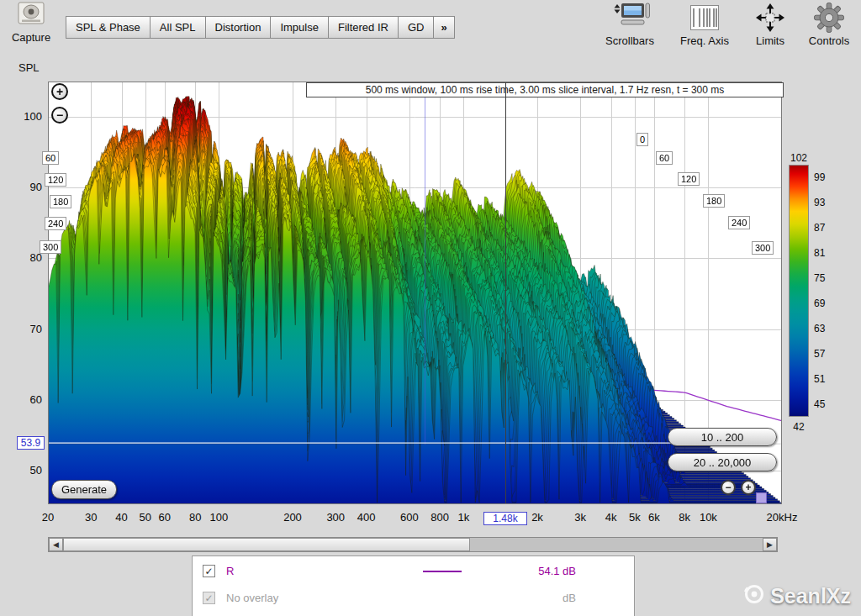 The width and height of the screenshot is (861, 616). I want to click on zoom-in-button: +, so click(60, 92).